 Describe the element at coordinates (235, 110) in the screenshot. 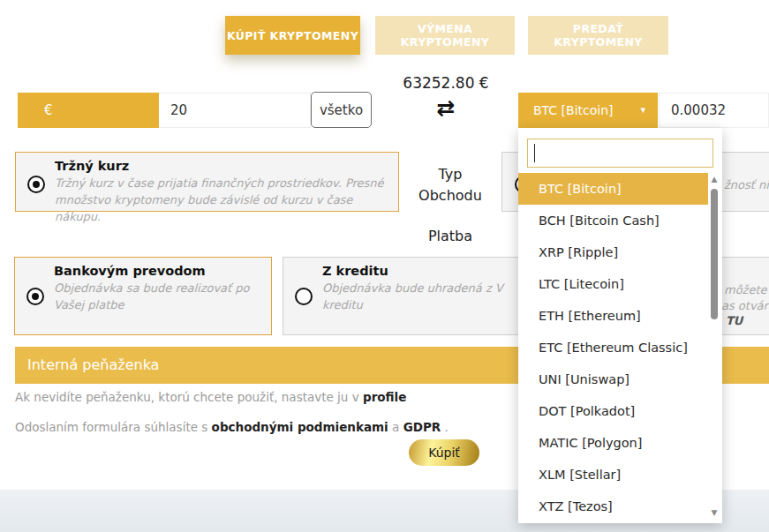

I see `amount-input` at that location.